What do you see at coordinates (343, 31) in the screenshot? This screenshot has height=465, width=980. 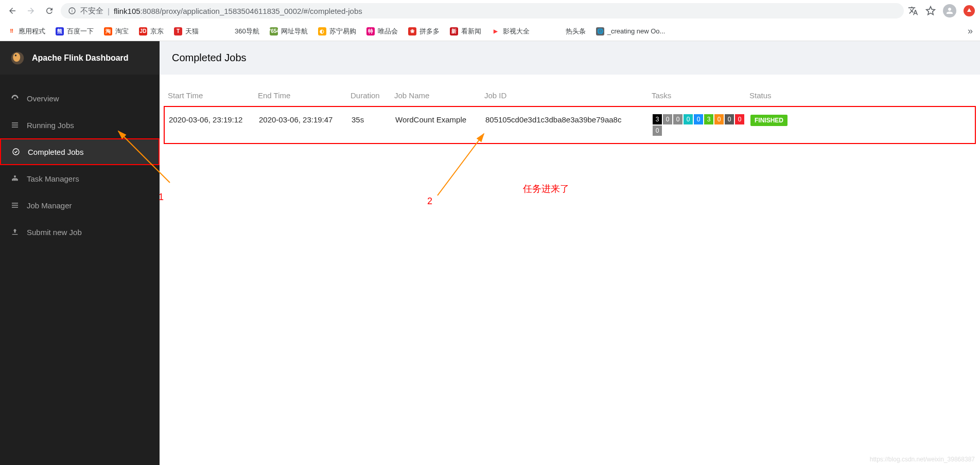 I see `bookmark-label: 苏宁易购` at bounding box center [343, 31].